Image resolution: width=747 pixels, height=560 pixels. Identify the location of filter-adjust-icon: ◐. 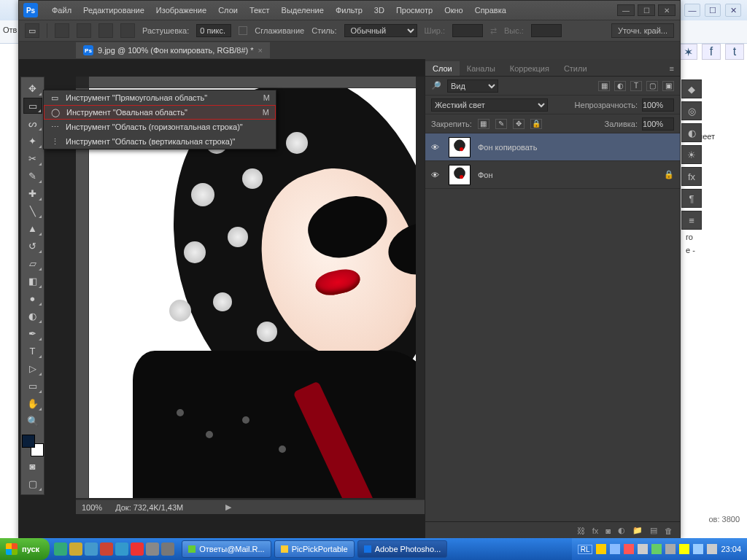
(620, 86).